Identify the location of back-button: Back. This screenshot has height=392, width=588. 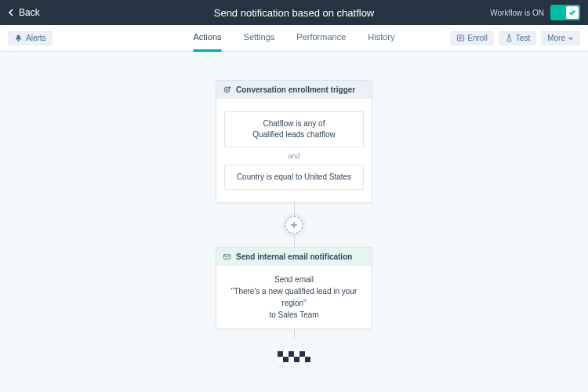
(24, 13).